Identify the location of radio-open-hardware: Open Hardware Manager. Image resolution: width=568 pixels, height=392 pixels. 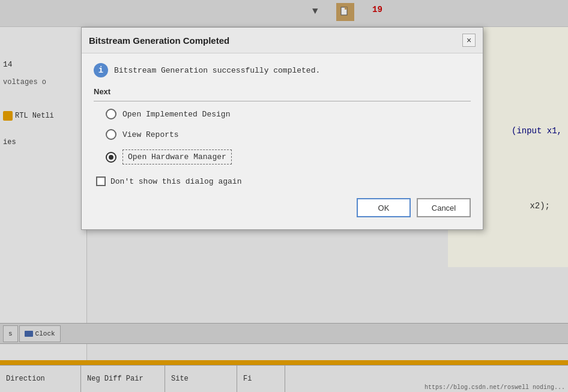
(288, 157).